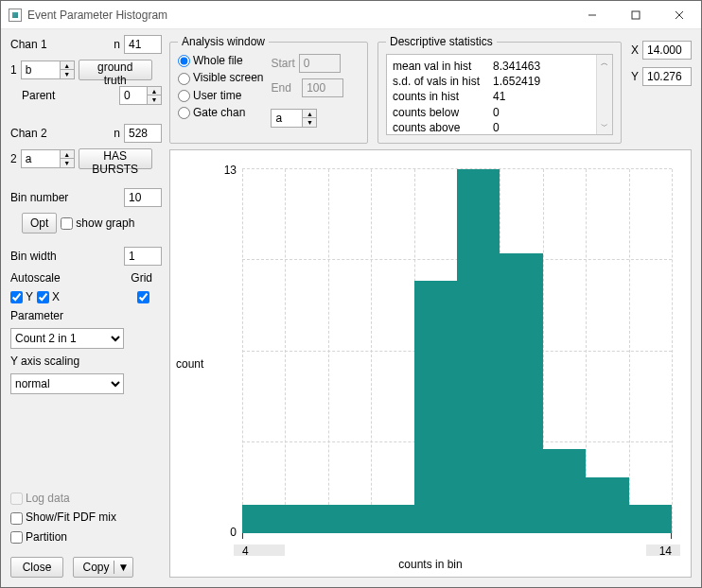 This screenshot has width=702, height=588. What do you see at coordinates (323, 88) in the screenshot?
I see `end-input` at bounding box center [323, 88].